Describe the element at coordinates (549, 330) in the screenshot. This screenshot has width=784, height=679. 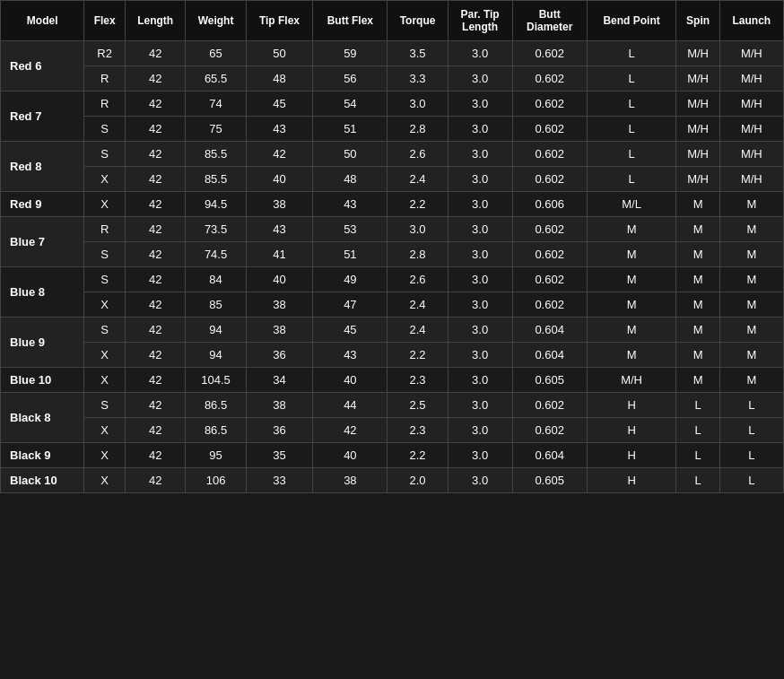
I see `data-cell: 0.604` at that location.